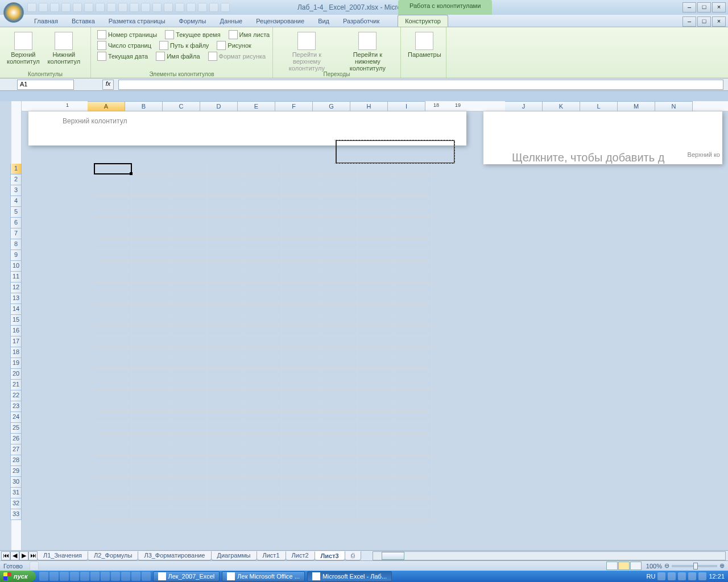 The width and height of the screenshot is (728, 582). What do you see at coordinates (395, 152) in the screenshot?
I see `header-right-box` at bounding box center [395, 152].